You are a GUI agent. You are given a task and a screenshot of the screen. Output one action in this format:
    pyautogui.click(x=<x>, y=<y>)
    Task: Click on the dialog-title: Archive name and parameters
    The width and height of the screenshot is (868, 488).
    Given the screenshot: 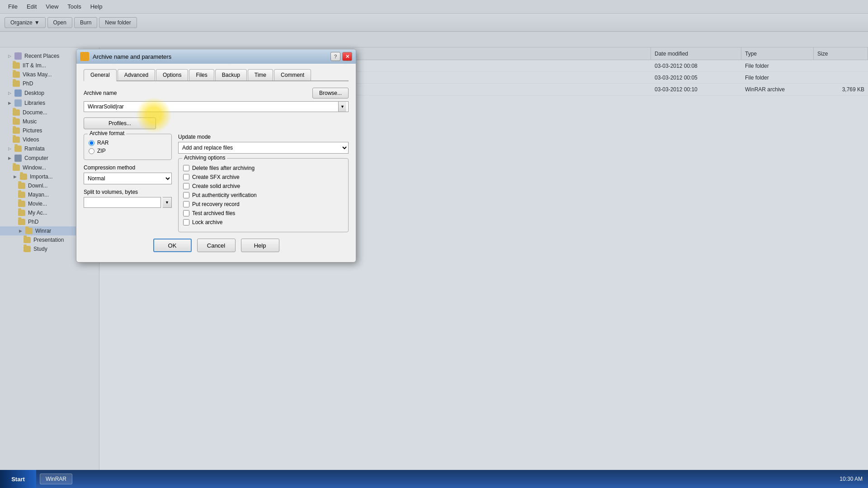 What is the action you would take?
    pyautogui.click(x=210, y=57)
    